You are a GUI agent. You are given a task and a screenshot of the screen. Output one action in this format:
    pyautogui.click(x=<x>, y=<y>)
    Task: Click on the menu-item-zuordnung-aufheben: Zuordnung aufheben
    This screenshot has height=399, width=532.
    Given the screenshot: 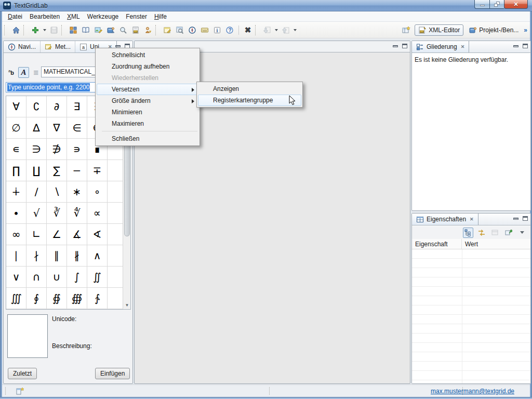 What is the action you would take?
    pyautogui.click(x=148, y=66)
    